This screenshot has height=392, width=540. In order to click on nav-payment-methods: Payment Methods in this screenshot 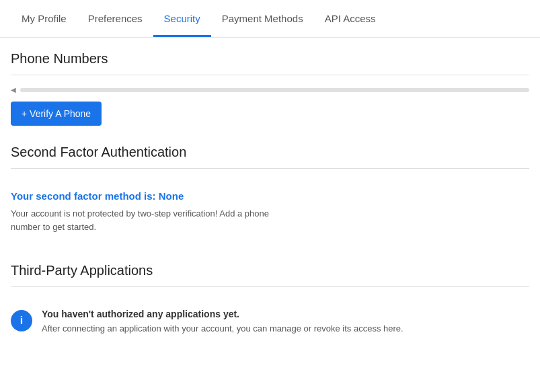, I will do `click(262, 19)`.